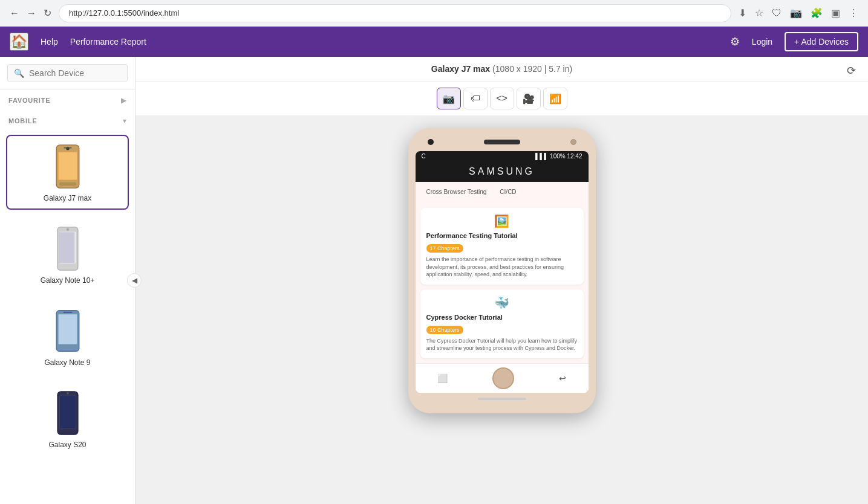  I want to click on time-text: 12:42, so click(575, 156).